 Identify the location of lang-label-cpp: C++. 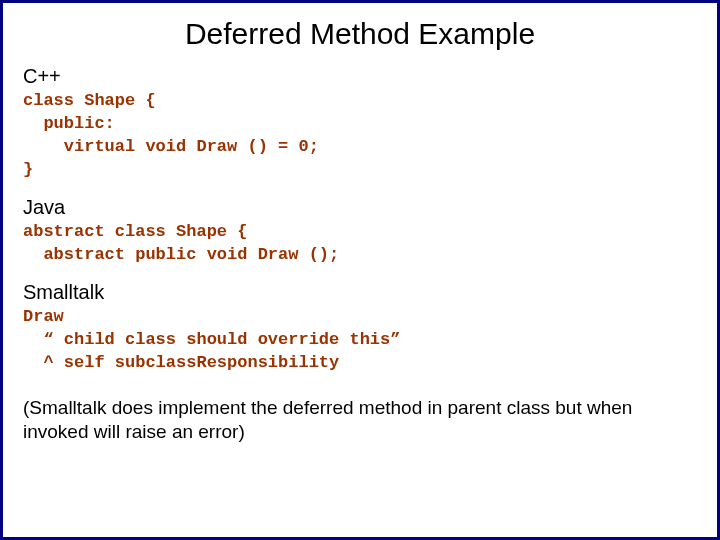
(360, 76).